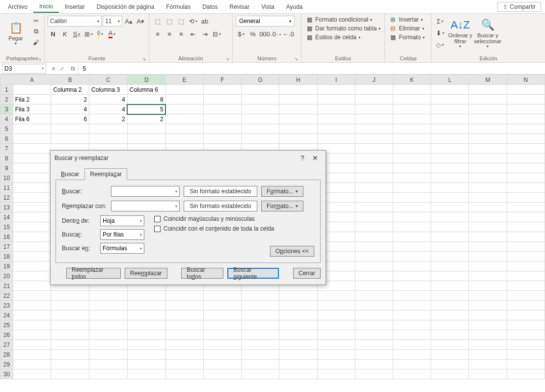 This screenshot has width=545, height=392. I want to click on row-header: 4, so click(7, 119).